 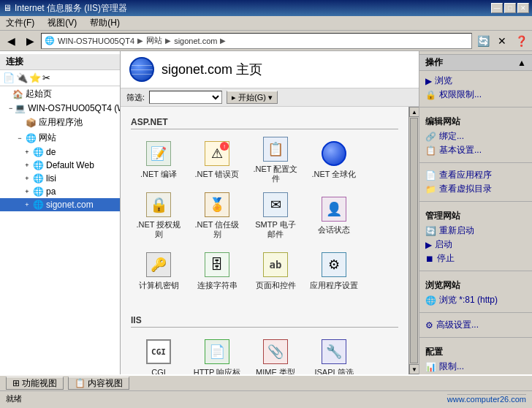 I want to click on action-section-config: 配置 📊 限制..., so click(x=476, y=357).